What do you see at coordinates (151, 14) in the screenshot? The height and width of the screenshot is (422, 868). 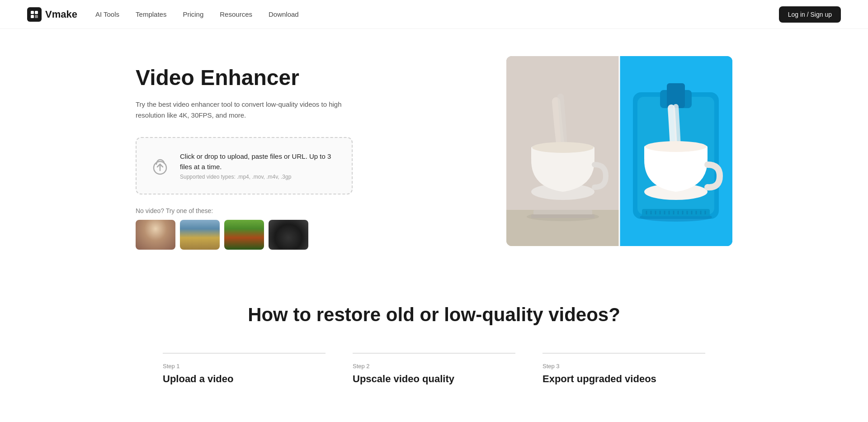 I see `nav-link-templates: Templates` at bounding box center [151, 14].